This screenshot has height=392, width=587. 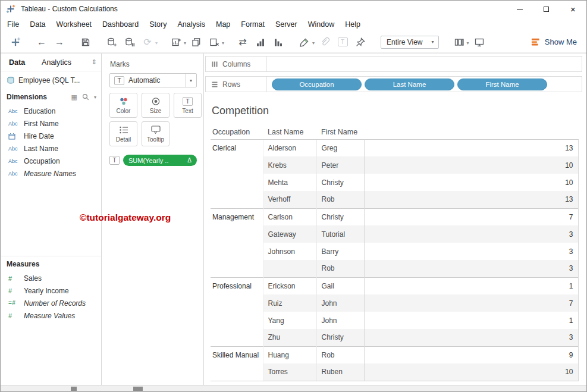 I want to click on first-name-cell: Ruben, so click(x=340, y=372).